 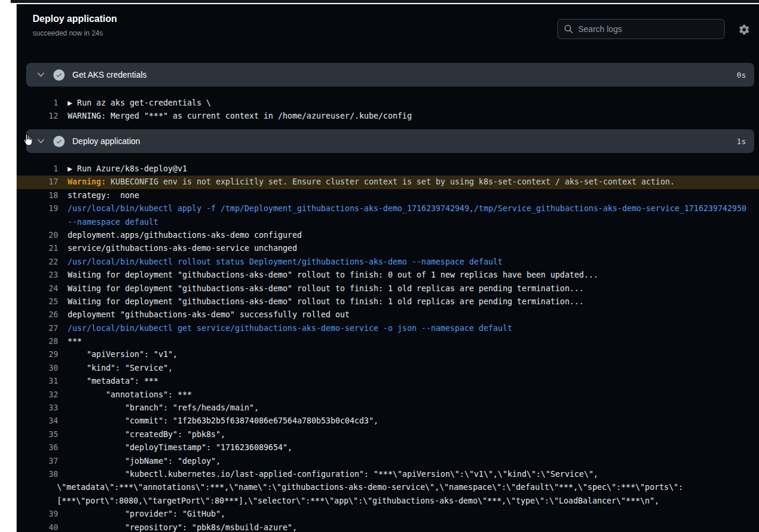 I want to click on log-line: 19/usr/local/bin/kubectl apply -f /tmp/D…, so click(x=388, y=209).